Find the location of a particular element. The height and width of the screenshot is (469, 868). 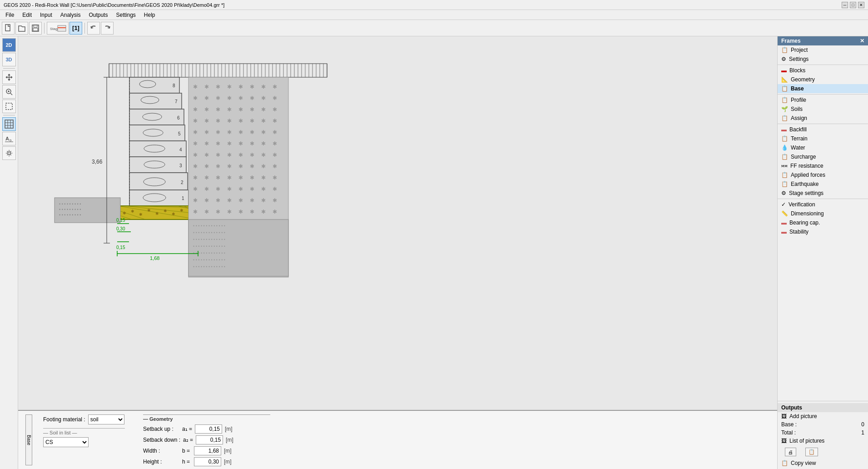

settings-tool is located at coordinates (9, 153).